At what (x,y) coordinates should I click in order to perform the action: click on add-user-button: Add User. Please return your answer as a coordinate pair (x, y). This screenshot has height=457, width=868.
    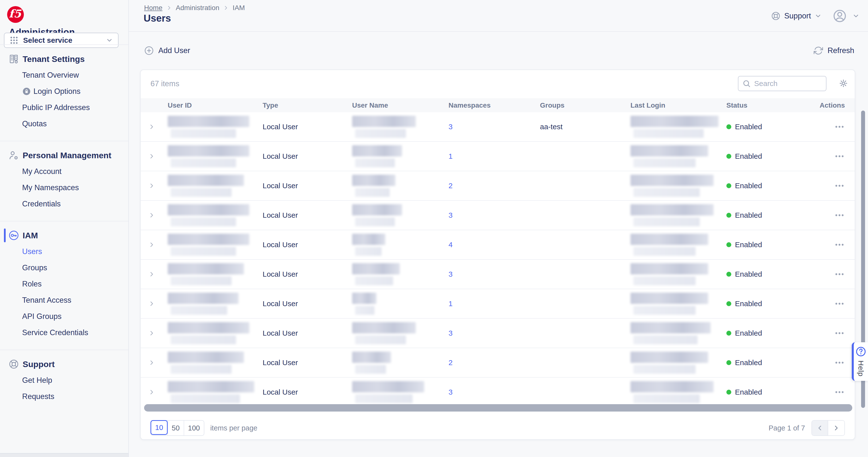
    Looking at the image, I should click on (167, 51).